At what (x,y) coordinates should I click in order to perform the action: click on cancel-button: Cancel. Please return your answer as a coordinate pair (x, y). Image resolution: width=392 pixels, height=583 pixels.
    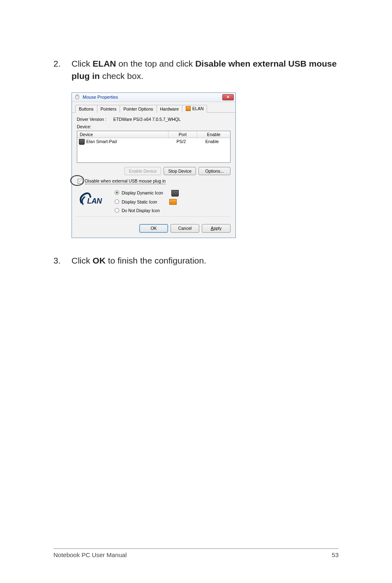
    Looking at the image, I should click on (185, 229).